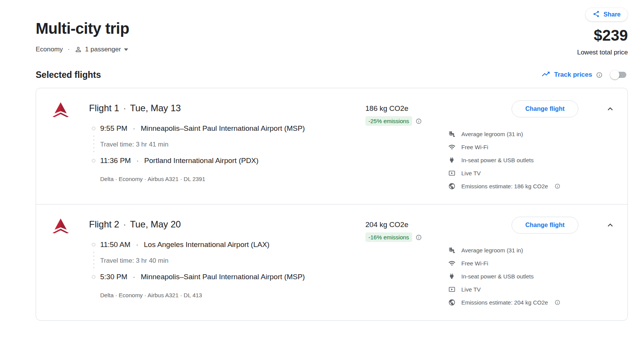  What do you see at coordinates (233, 295) in the screenshot?
I see `flight-meta: Delta · Economy · Airbus A321 · DL 413` at bounding box center [233, 295].